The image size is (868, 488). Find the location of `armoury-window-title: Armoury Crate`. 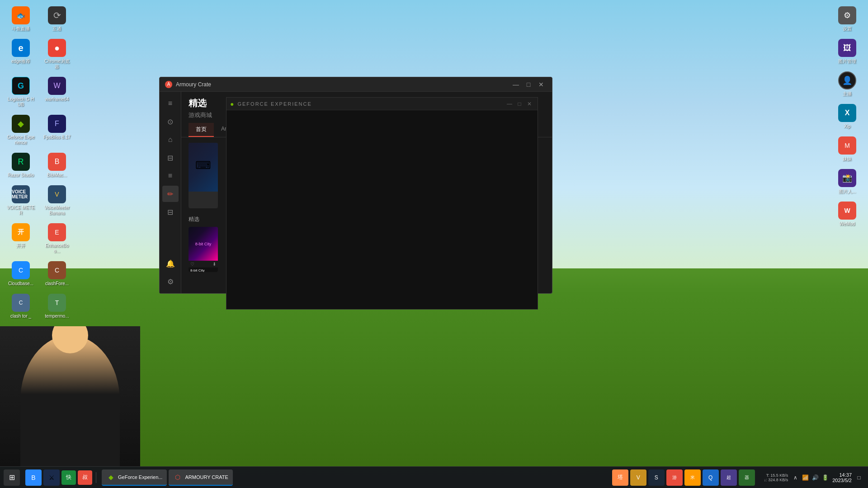

armoury-window-title: Armoury Crate is located at coordinates (343, 84).